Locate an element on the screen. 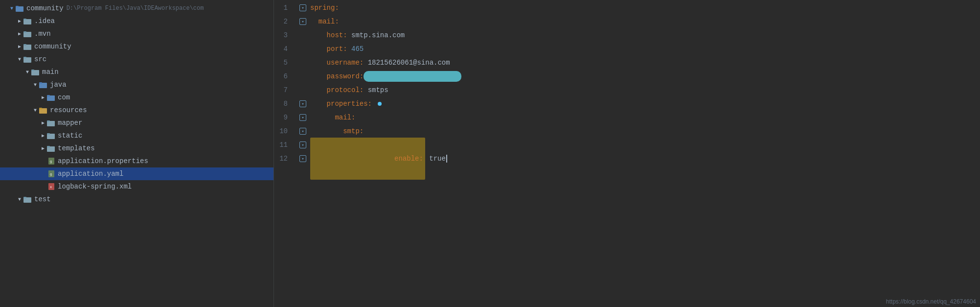  tree-label-test: test is located at coordinates (43, 199).